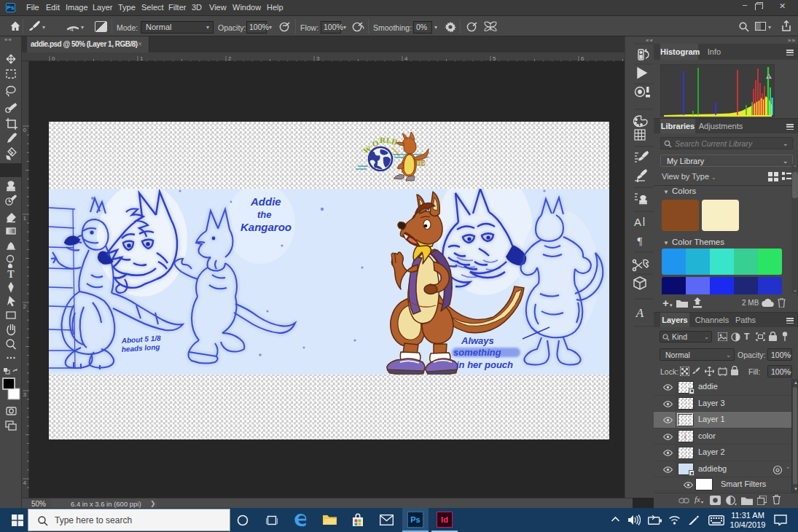 The image size is (798, 532). What do you see at coordinates (265, 201) in the screenshot?
I see `svg-text: Addie` at bounding box center [265, 201].